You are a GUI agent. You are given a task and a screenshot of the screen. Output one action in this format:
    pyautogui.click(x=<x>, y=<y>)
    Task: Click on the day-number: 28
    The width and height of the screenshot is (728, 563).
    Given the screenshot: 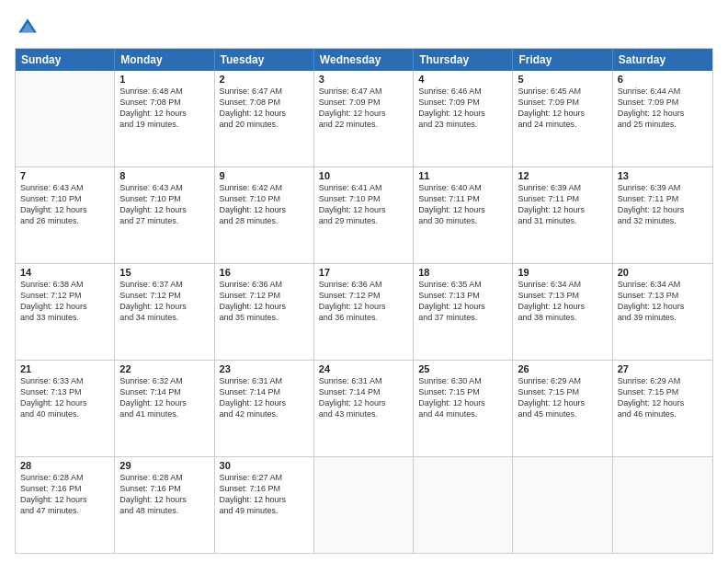 What is the action you would take?
    pyautogui.click(x=64, y=465)
    